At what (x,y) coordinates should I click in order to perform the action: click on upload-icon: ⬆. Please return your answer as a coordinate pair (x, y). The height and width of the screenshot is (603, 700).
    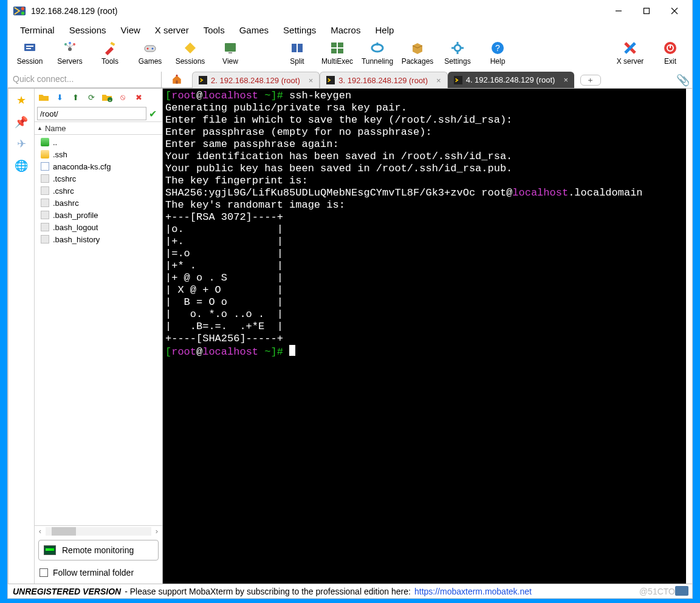
    Looking at the image, I should click on (75, 97).